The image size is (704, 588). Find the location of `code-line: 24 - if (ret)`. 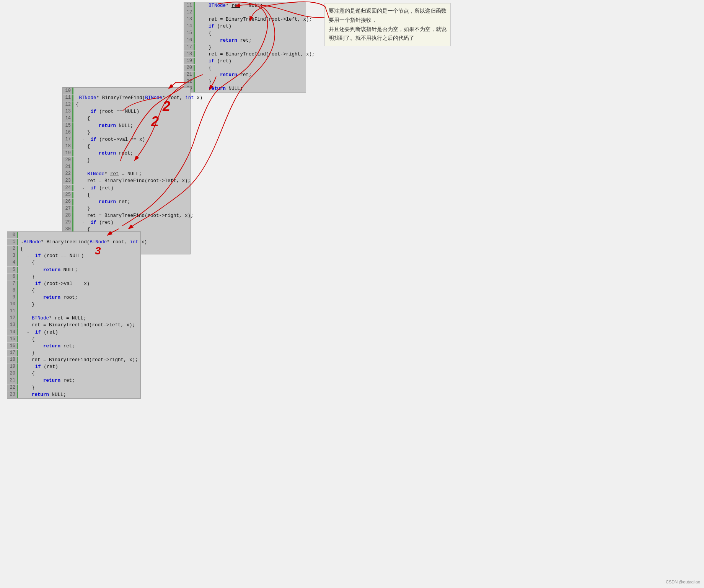

code-line: 24 - if (ret) is located at coordinates (126, 188).